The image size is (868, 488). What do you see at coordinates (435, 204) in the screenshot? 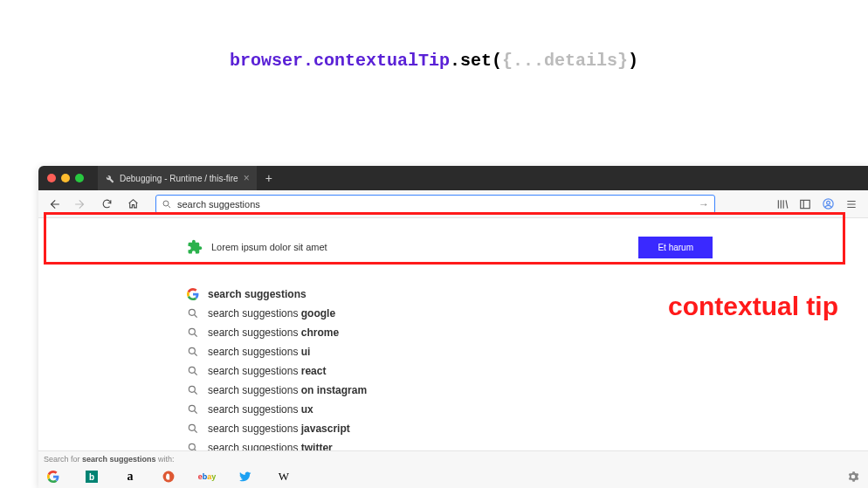
I see `url-input` at bounding box center [435, 204].